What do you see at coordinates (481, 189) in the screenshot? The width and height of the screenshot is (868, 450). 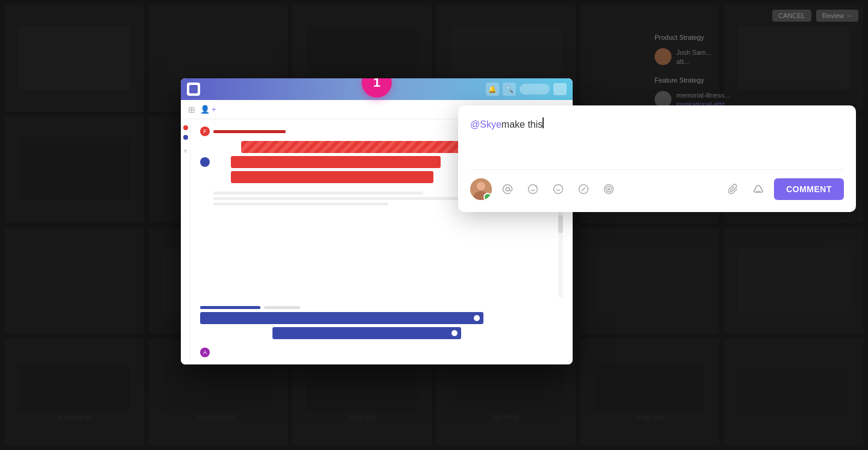 I see `commenter-avatar` at bounding box center [481, 189].